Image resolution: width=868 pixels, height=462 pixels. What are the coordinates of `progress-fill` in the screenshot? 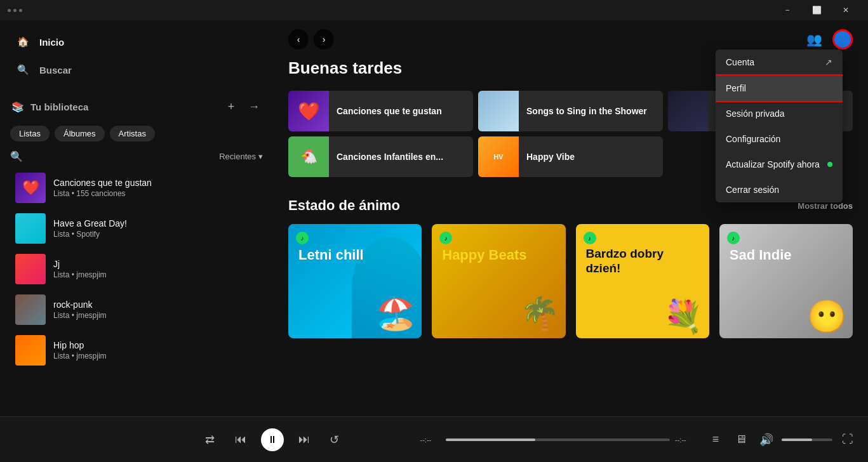 It's located at (490, 440).